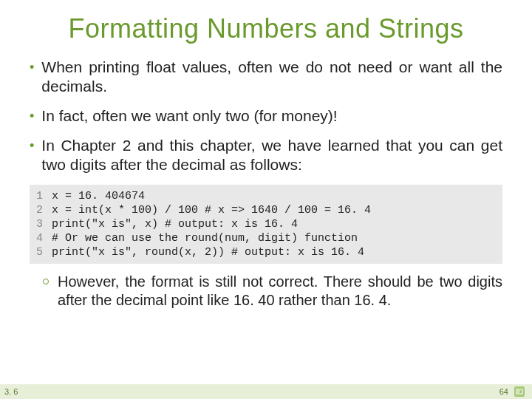  I want to click on page-number: 64, so click(504, 392).